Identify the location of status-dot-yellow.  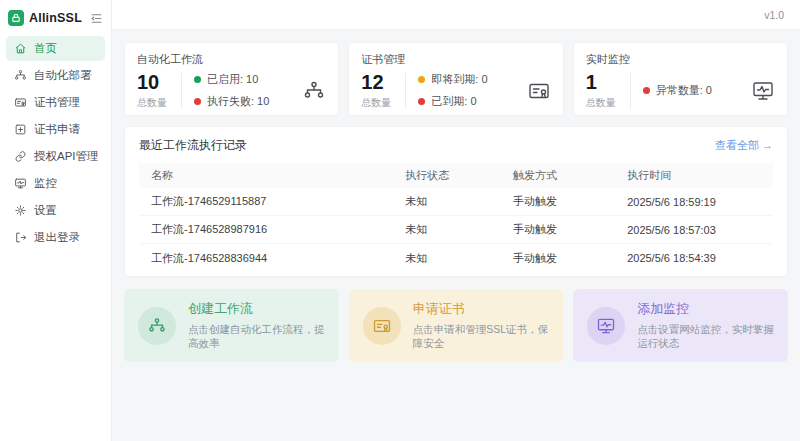
(422, 80).